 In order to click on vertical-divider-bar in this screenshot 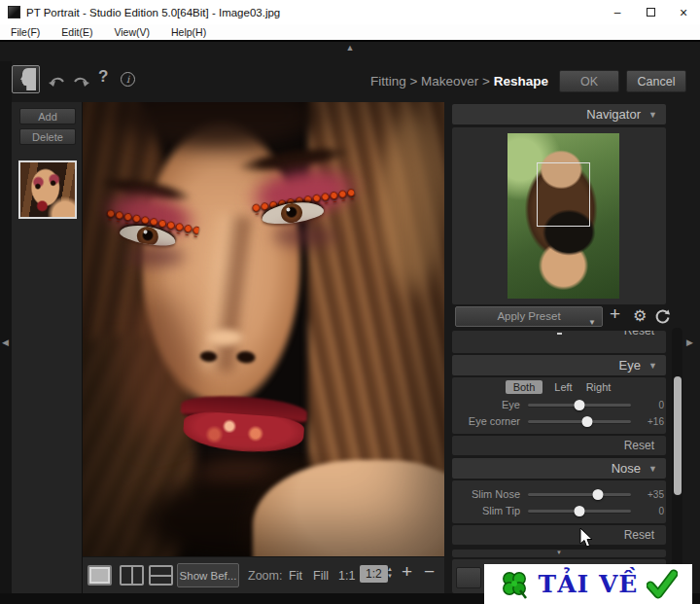, I will do `click(132, 576)`.